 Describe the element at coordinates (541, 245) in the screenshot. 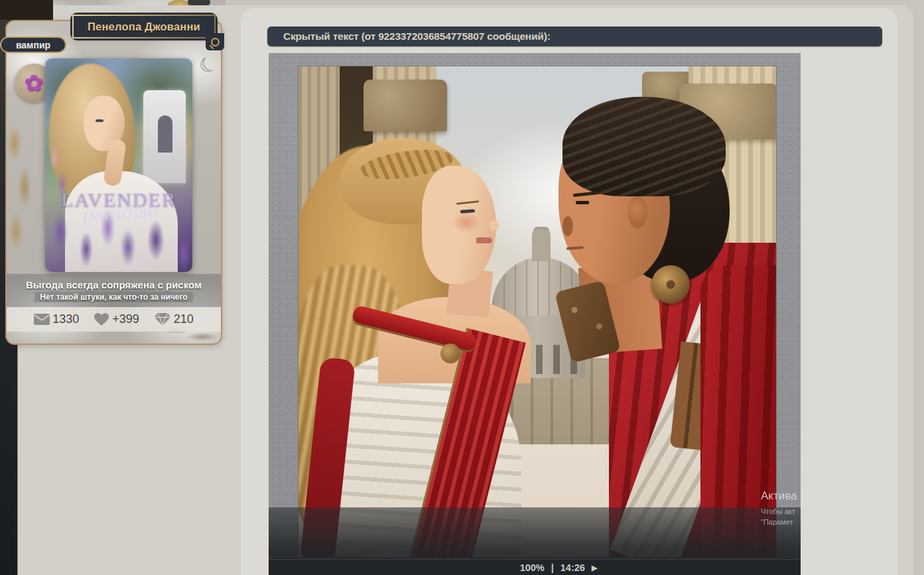

I see `dome-lantern` at that location.